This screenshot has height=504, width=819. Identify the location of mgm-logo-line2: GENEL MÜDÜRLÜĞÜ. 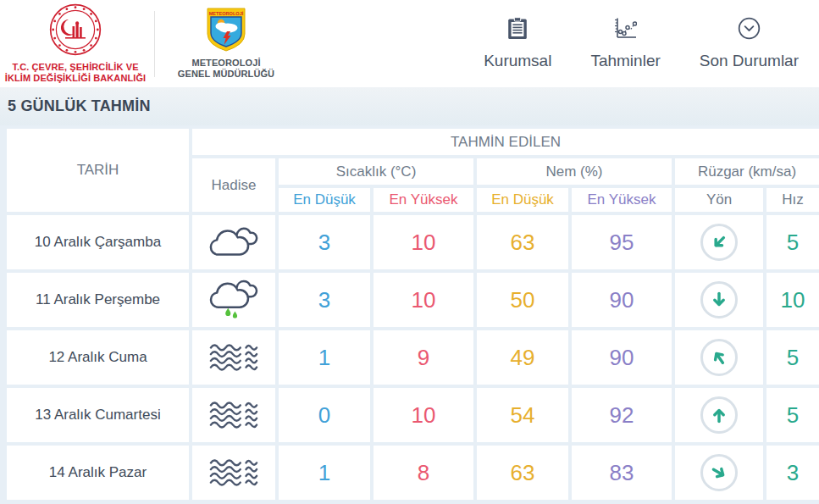
(226, 75).